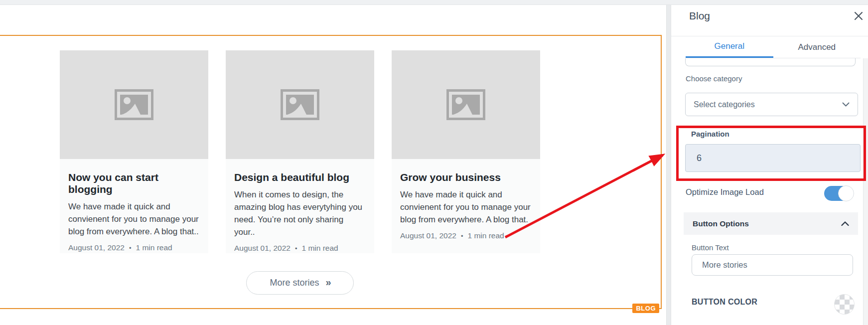 This screenshot has width=868, height=325. What do you see at coordinates (135, 183) in the screenshot?
I see `card-title: Now you can start blogging` at bounding box center [135, 183].